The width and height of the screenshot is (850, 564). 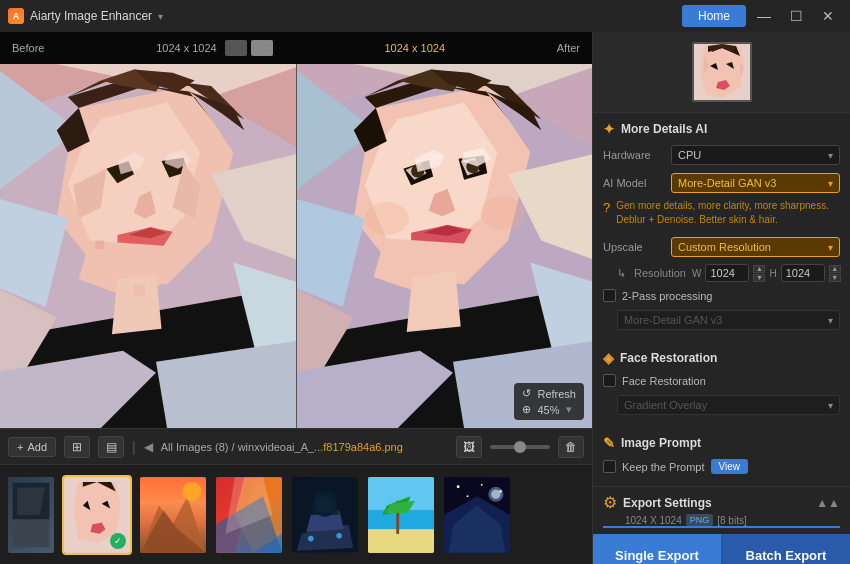 I want to click on ai-model-select: More-Detail GAN v3 ▾, so click(x=756, y=183).